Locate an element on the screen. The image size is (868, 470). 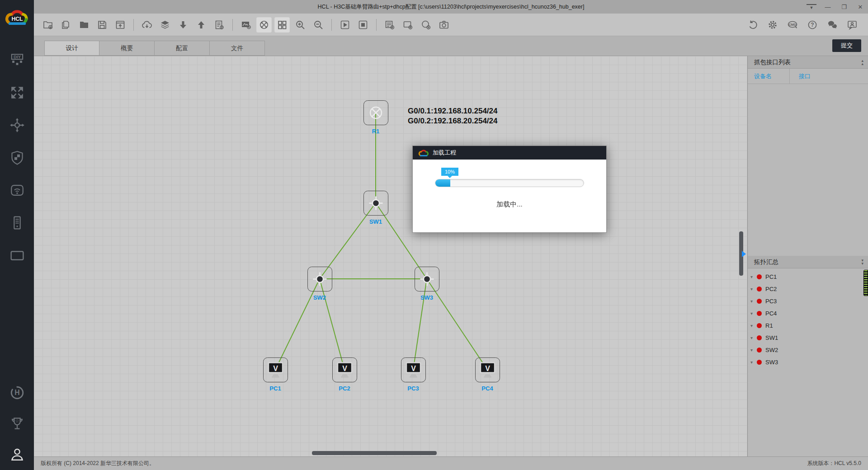
sidebar-item-wireless is located at coordinates (17, 190).